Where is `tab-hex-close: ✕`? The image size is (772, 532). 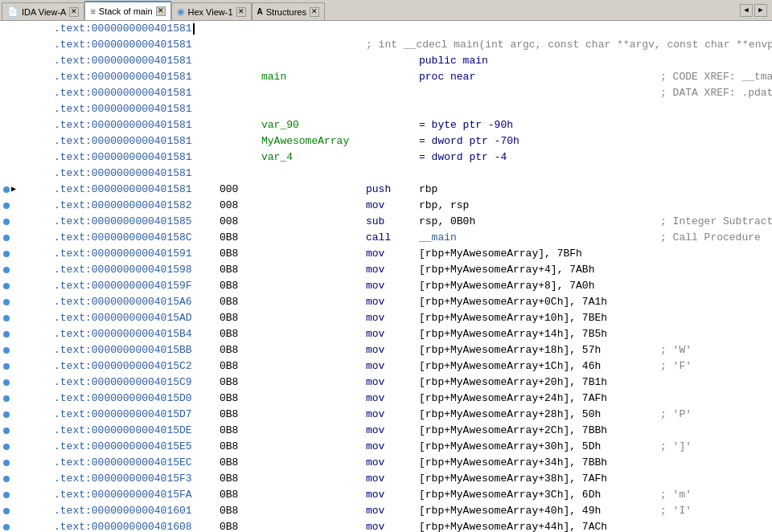 tab-hex-close: ✕ is located at coordinates (241, 12).